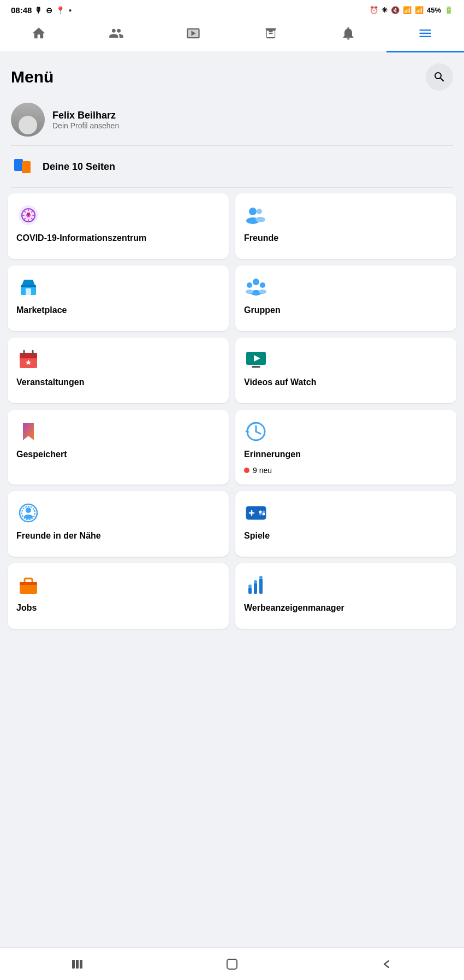 The height and width of the screenshot is (980, 464). Describe the element at coordinates (49, 10) in the screenshot. I see `minus-circle-icon: ⊖` at that location.